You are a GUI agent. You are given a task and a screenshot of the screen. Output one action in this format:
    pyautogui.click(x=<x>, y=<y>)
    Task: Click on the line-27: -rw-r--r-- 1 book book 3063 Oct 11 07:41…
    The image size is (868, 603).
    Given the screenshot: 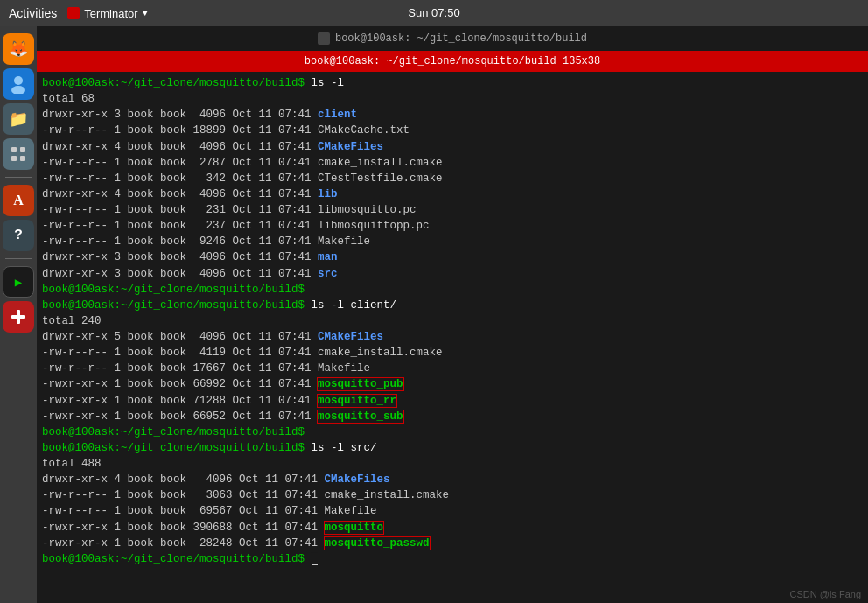 What is the action you would take?
    pyautogui.click(x=452, y=495)
    